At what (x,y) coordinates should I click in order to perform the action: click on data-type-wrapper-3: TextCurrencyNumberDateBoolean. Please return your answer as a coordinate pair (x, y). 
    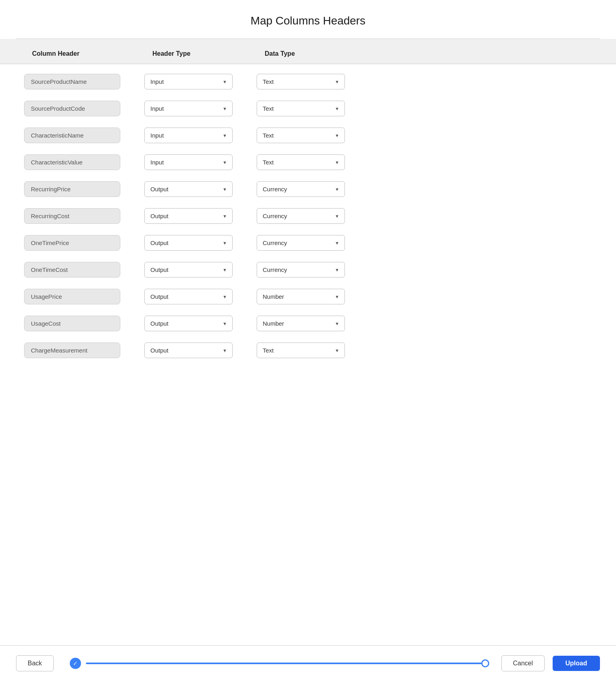
    Looking at the image, I should click on (301, 136).